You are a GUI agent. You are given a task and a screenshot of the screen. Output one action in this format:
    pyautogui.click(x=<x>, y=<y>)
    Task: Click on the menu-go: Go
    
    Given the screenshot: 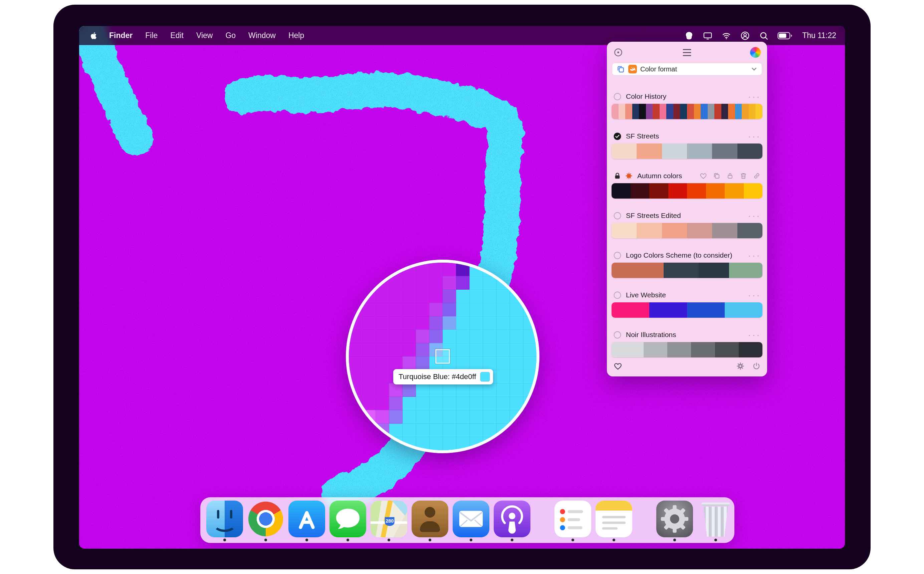 What is the action you would take?
    pyautogui.click(x=231, y=36)
    